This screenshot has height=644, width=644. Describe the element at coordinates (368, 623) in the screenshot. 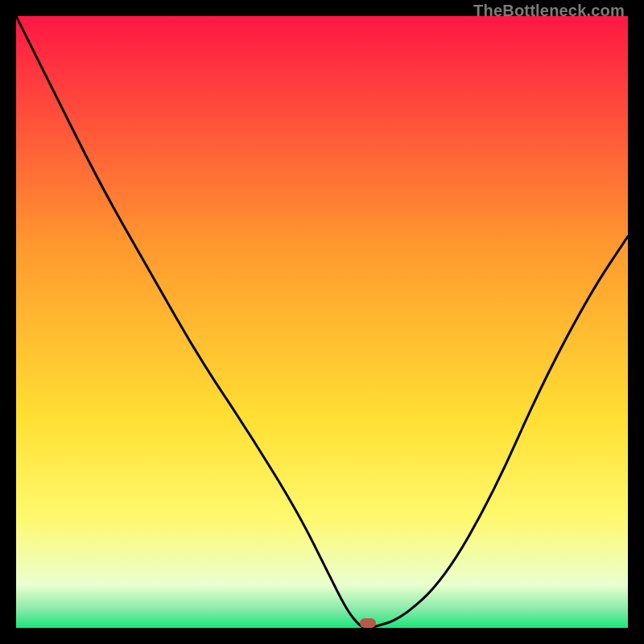

I see `optimal-marker` at that location.